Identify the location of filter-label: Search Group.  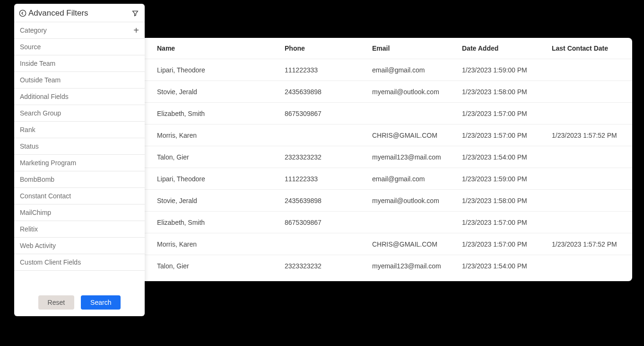
(79, 113).